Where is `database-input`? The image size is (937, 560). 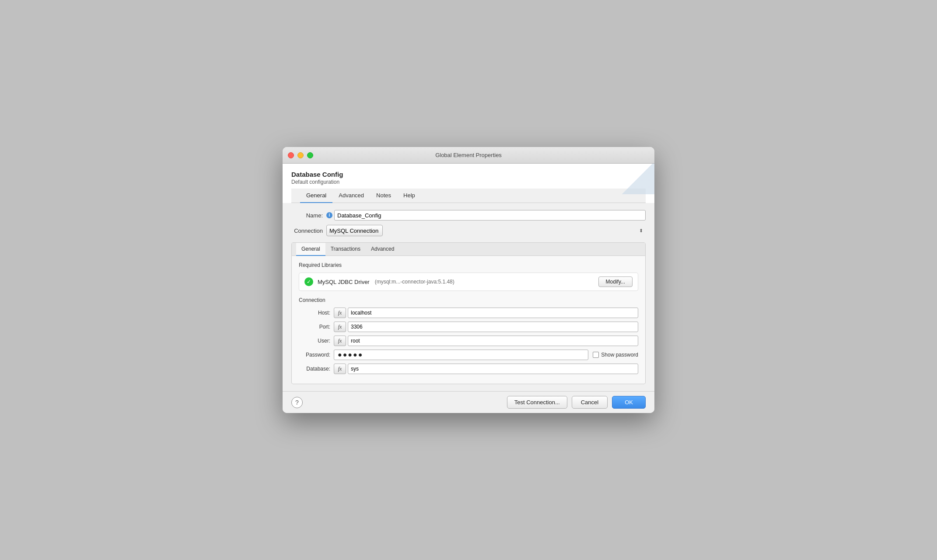 database-input is located at coordinates (493, 369).